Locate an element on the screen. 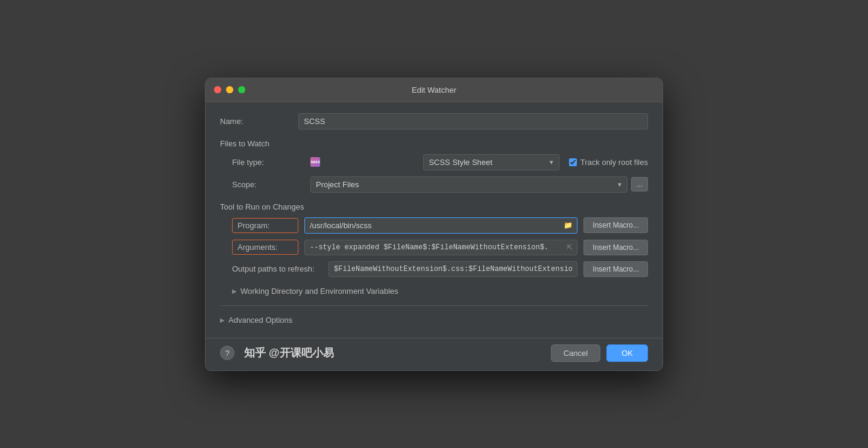 This screenshot has width=868, height=448. arguments-row: Arguments: ⇱ Insert Macro... is located at coordinates (434, 247).